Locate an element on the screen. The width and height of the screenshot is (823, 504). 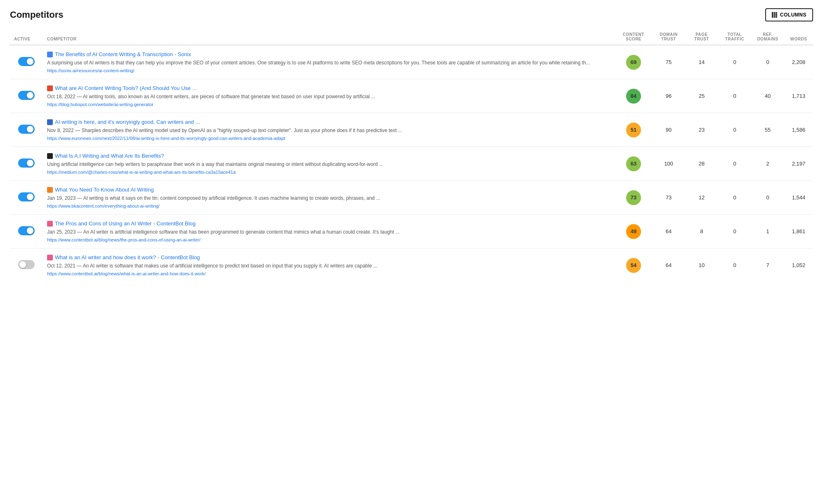
ref-domains-value: 7 is located at coordinates (768, 265).